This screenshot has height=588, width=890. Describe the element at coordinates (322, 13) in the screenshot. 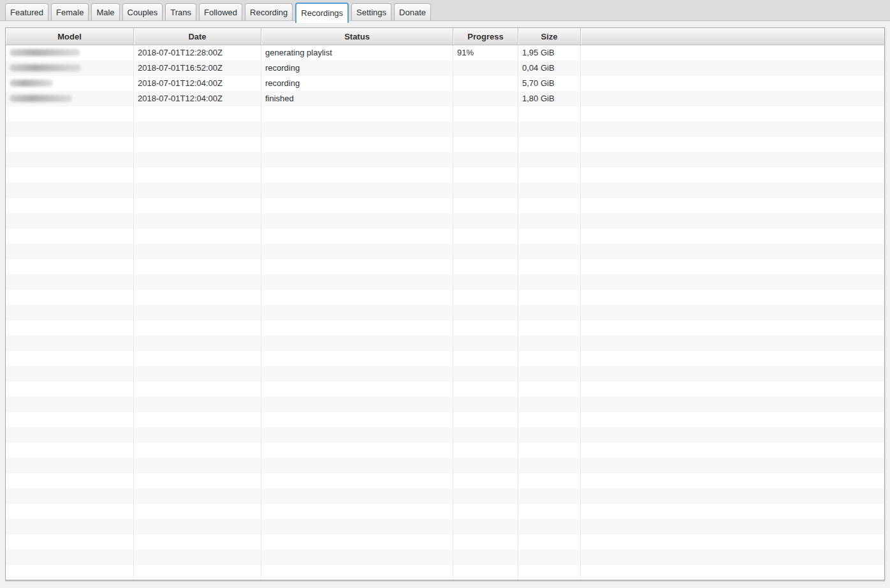

I see `tab-recordings: Recordings` at that location.